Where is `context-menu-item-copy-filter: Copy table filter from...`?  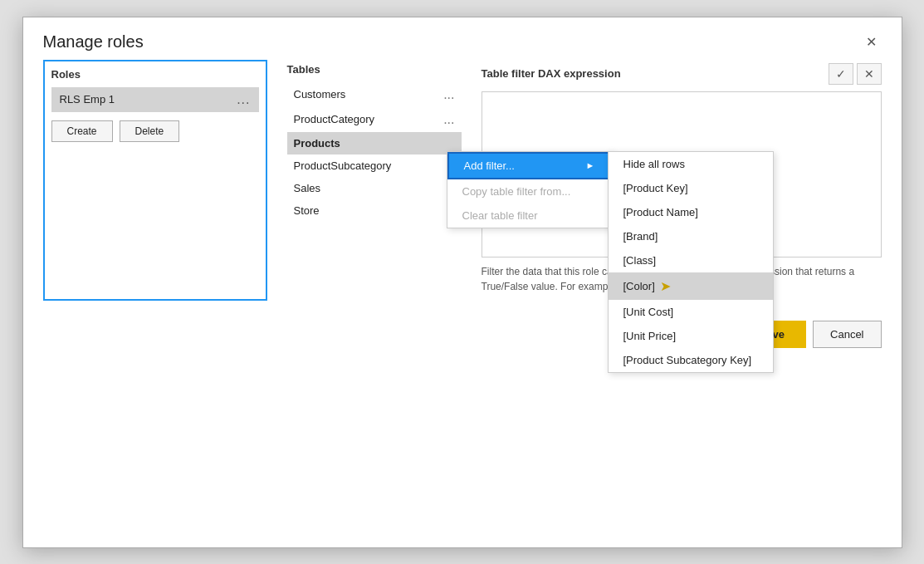
context-menu-item-copy-filter: Copy table filter from... is located at coordinates (530, 191).